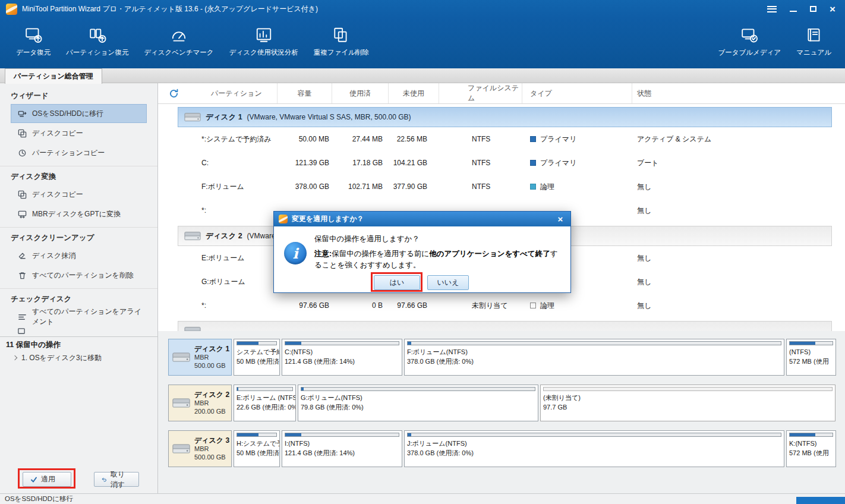 This screenshot has height=504, width=845. Describe the element at coordinates (811, 357) in the screenshot. I see `partition-block: (NTFS) 572 MB (使用` at that location.